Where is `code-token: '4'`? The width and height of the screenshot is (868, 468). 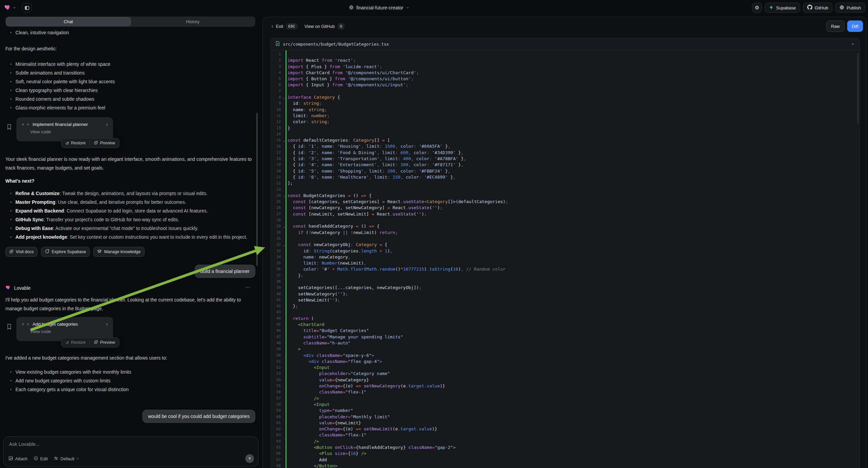
code-token: '4' is located at coordinates (313, 165).